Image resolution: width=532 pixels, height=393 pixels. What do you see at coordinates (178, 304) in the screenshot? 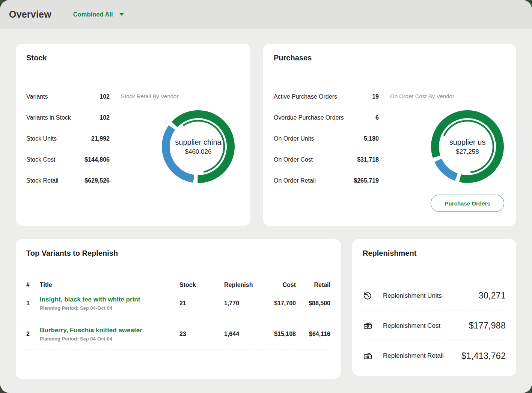
I see `table-row: 1 Insight, black tee with white print Pl…` at bounding box center [178, 304].